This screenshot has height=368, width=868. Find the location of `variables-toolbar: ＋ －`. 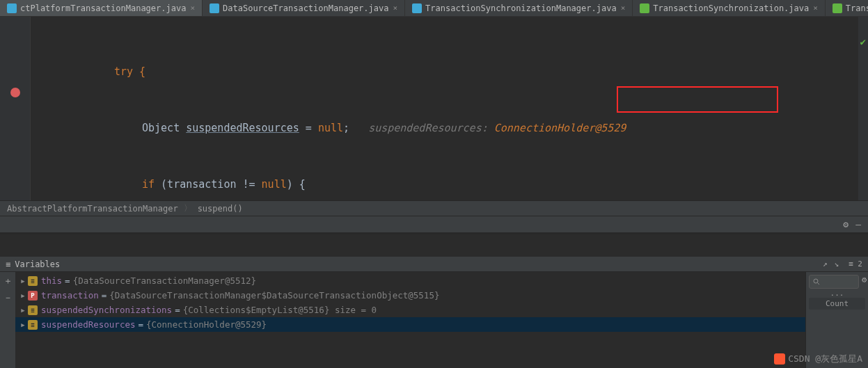

variables-toolbar: ＋ － is located at coordinates (8, 320).